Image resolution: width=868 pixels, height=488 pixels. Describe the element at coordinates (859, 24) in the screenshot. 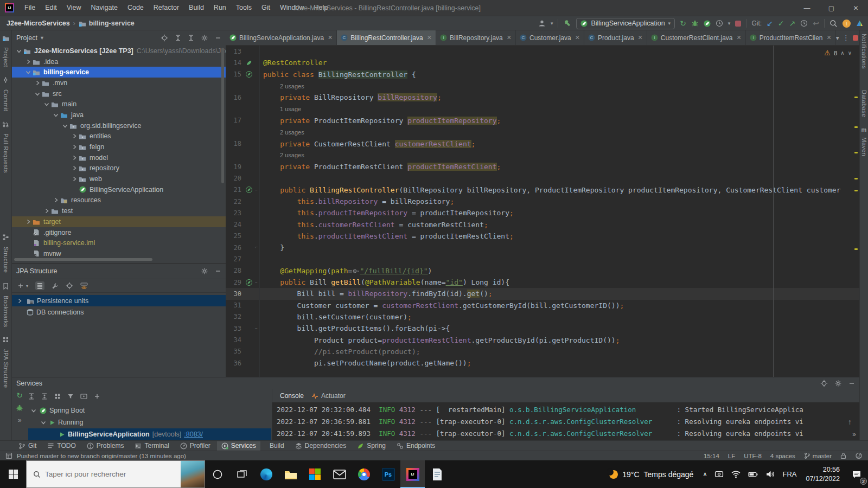

I see `code-with-me-icon` at that location.